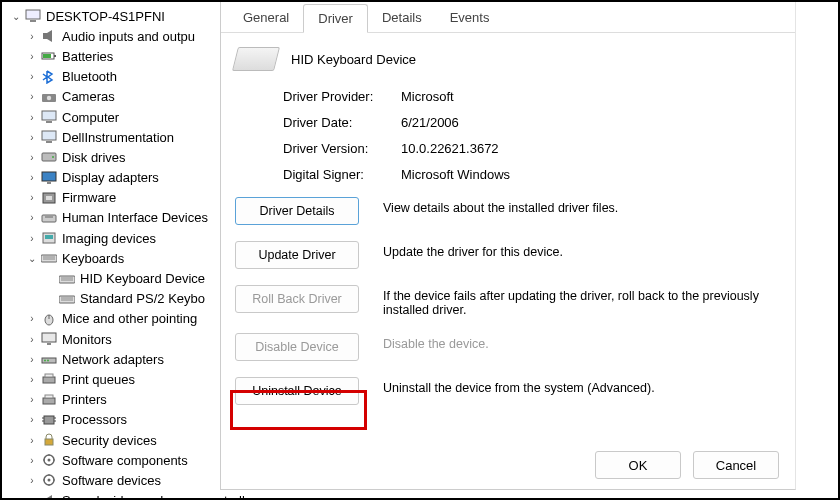 The height and width of the screenshot is (500, 840). Describe the element at coordinates (49, 97) in the screenshot. I see `camera-icon` at that location.